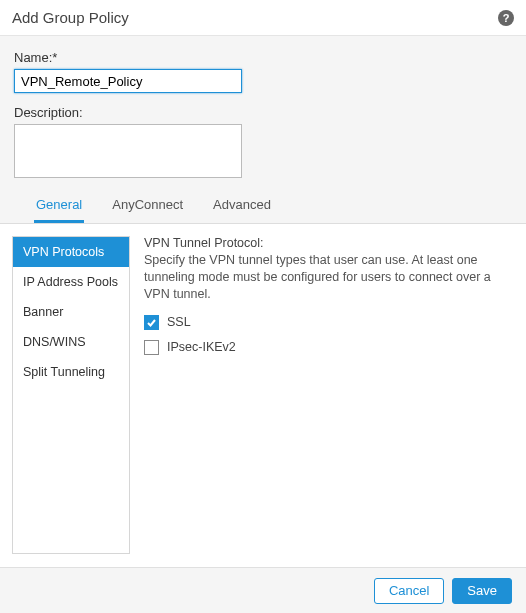 This screenshot has width=526, height=613. What do you see at coordinates (329, 243) in the screenshot?
I see `content-heading: VPN Tunnel Protocol:` at bounding box center [329, 243].